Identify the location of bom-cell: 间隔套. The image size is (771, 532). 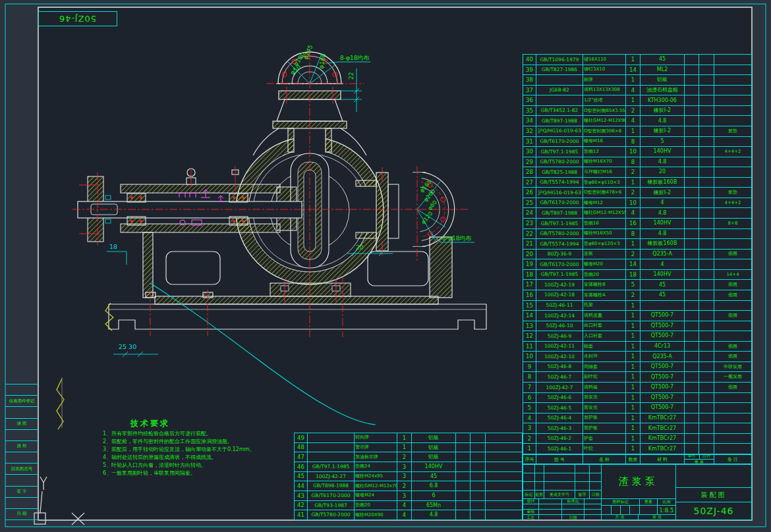
(605, 367).